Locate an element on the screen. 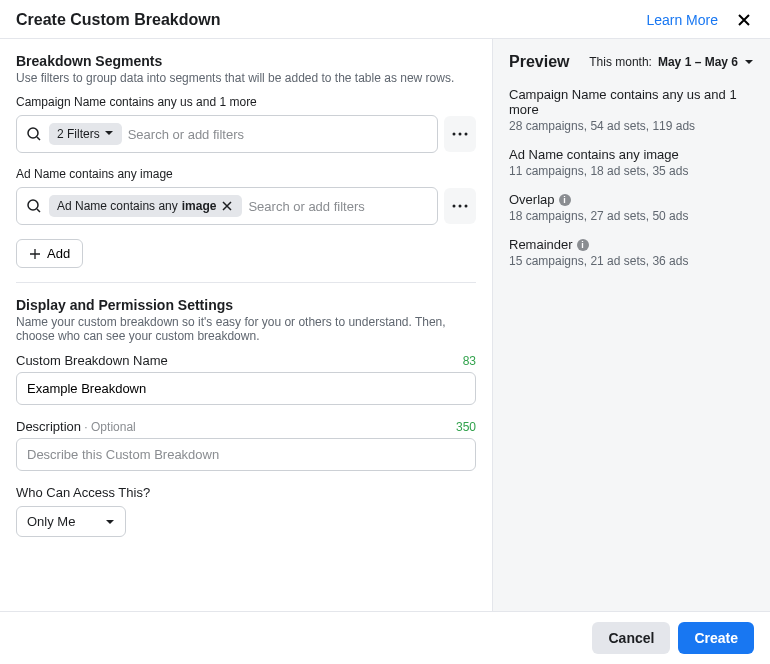 The width and height of the screenshot is (770, 664). date-range-picker: This month: May 1 – May 6 is located at coordinates (672, 62).